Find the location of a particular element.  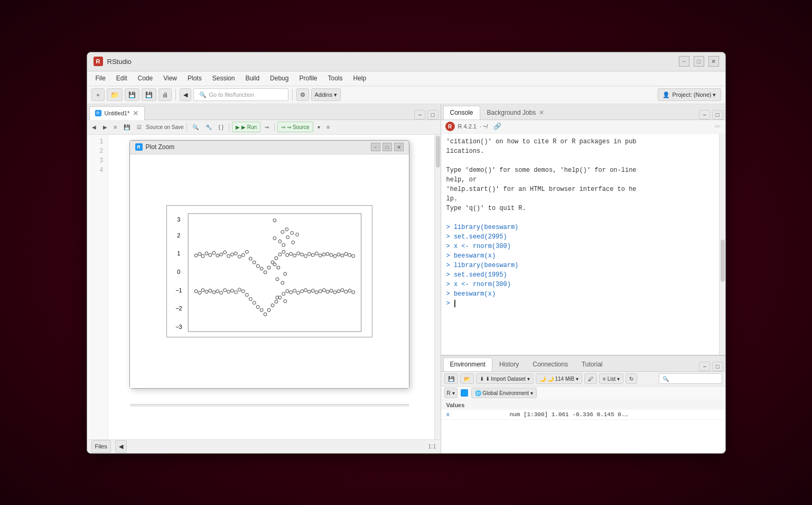

clear-env-btn: 🖊 is located at coordinates (591, 379).